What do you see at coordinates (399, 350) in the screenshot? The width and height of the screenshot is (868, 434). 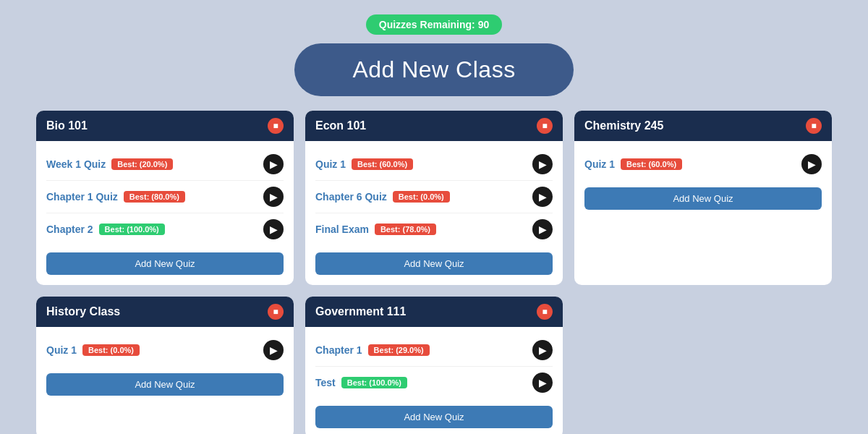 I see `quiz-best-badge-gov111-0: Best: (29.0%)` at bounding box center [399, 350].